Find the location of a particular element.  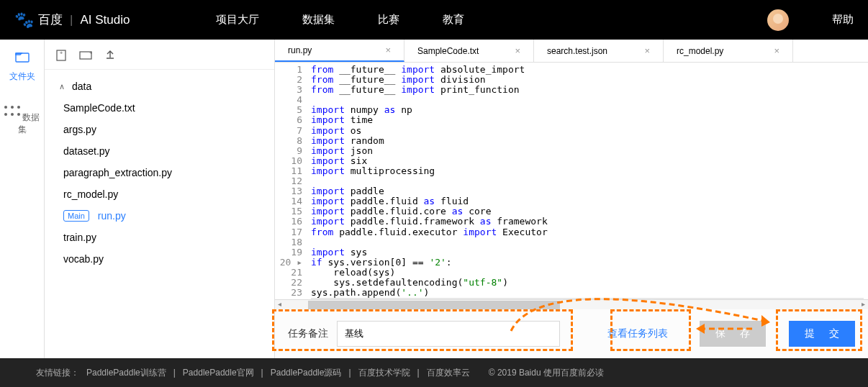

submit-button: 提 交 is located at coordinates (822, 334).